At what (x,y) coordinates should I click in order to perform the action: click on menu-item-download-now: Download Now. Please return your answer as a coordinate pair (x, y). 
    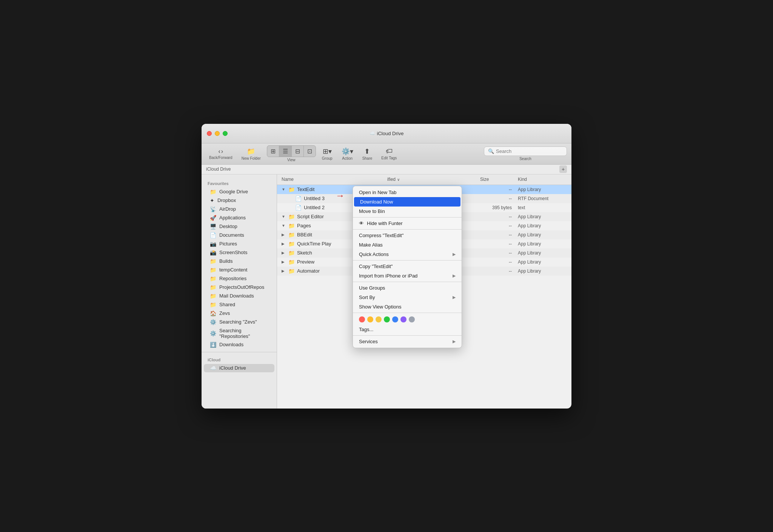
    Looking at the image, I should click on (407, 202).